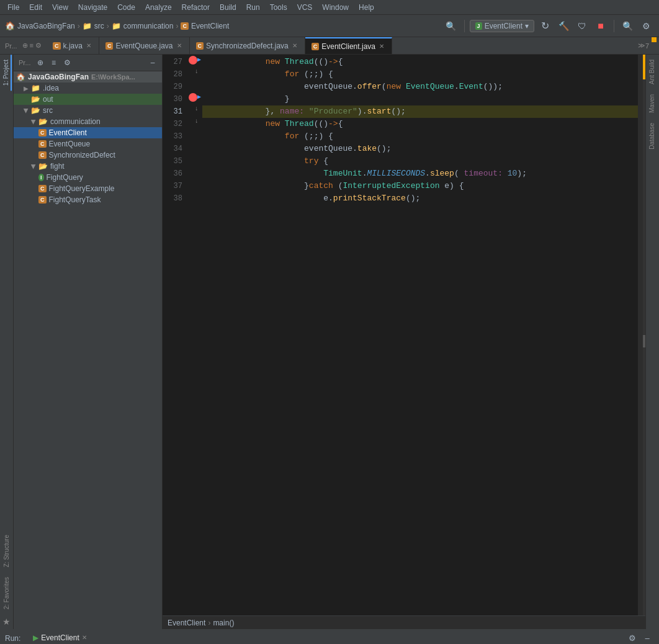 This screenshot has height=644, width=659. Describe the element at coordinates (88, 177) in the screenshot. I see `tree-item-fightquery: I FightQuery` at that location.